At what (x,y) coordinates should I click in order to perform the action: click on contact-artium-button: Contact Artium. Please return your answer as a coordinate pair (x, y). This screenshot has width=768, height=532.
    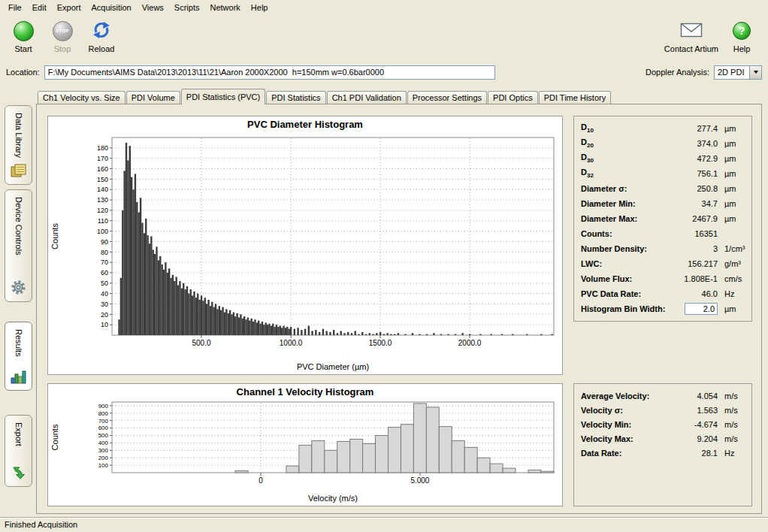
    Looking at the image, I should click on (691, 36).